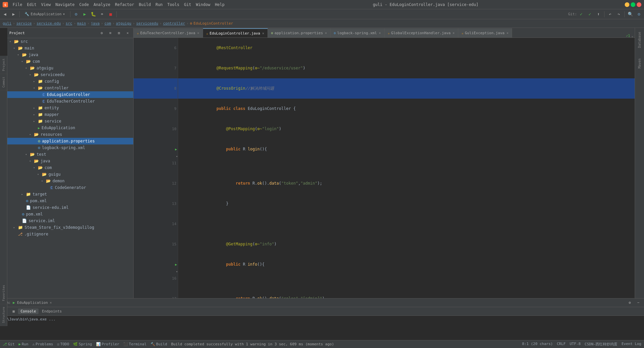 Image resolution: width=644 pixels, height=348 pixels. Describe the element at coordinates (220, 5) in the screenshot. I see `menu-help: Help` at that location.